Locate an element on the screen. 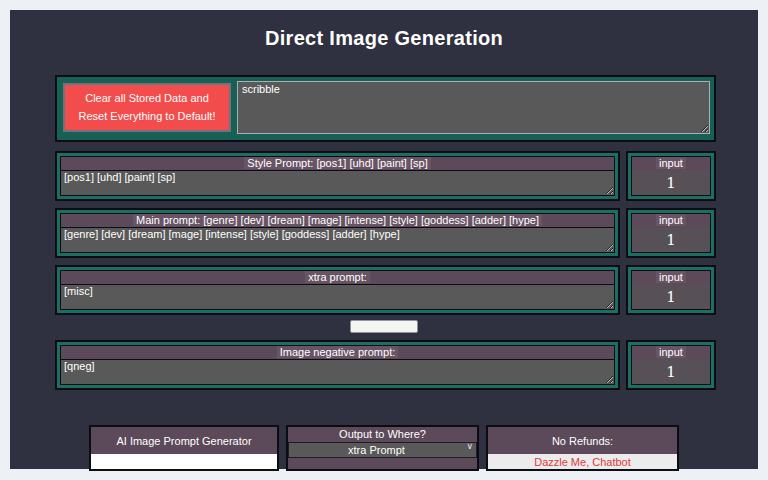 This screenshot has width=768, height=480. main-prompt-box: Main prompt: [genre] [dev] [dream] [mage… is located at coordinates (338, 233).